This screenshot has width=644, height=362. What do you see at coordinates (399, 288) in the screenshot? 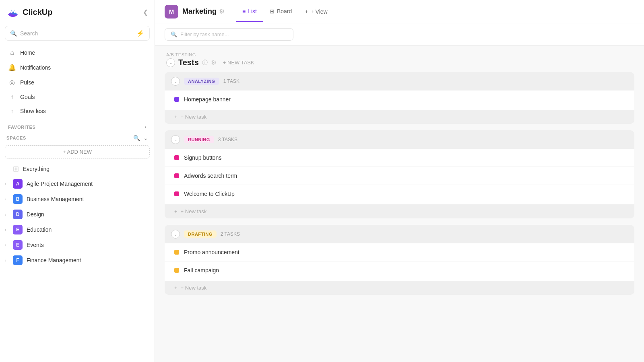
I see `drafting-new-task-button: + + New task` at bounding box center [399, 288].